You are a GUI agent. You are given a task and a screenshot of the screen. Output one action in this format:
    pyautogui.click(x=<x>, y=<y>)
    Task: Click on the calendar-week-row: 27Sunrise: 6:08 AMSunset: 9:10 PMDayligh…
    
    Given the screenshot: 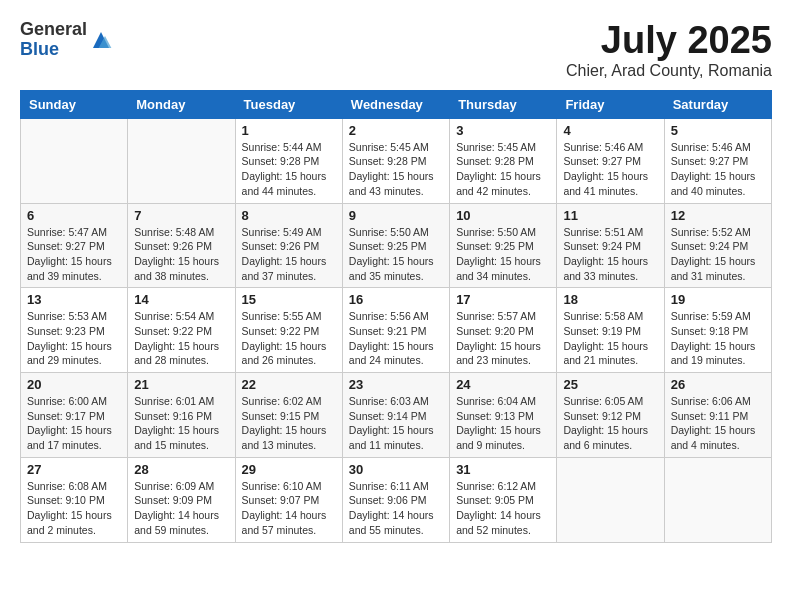 What is the action you would take?
    pyautogui.click(x=396, y=500)
    